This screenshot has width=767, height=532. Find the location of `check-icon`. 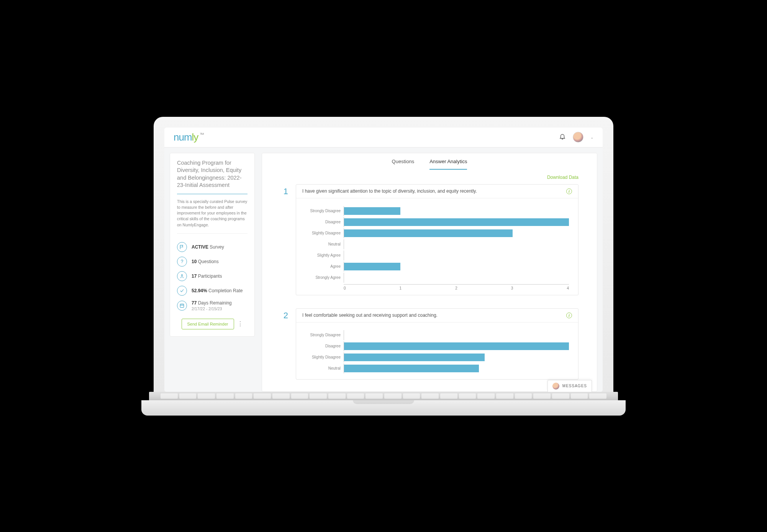

check-icon is located at coordinates (182, 291).